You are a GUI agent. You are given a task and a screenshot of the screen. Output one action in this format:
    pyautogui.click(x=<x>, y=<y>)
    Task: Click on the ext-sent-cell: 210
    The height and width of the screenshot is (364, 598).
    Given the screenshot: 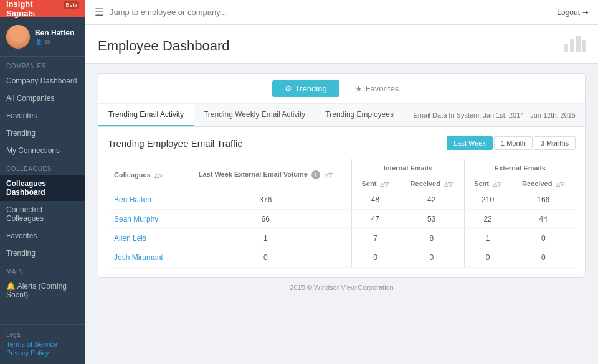 What is the action you would take?
    pyautogui.click(x=487, y=200)
    